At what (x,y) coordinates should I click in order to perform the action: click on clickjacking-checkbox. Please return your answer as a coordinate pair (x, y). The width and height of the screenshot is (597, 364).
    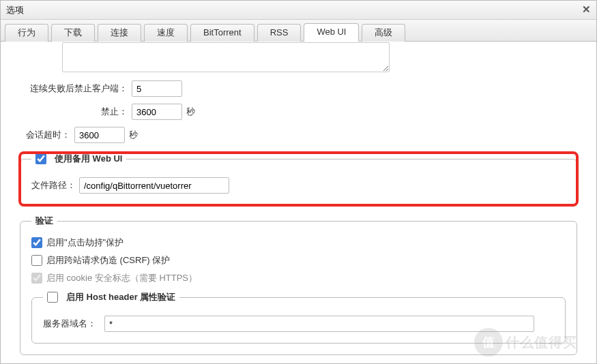
    Looking at the image, I should click on (37, 243).